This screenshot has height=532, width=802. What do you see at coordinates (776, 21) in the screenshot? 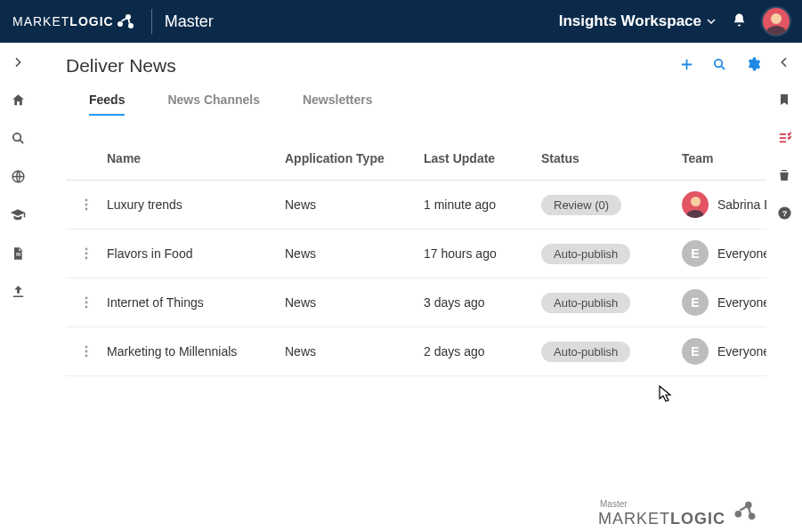
I see `user-avatar` at bounding box center [776, 21].